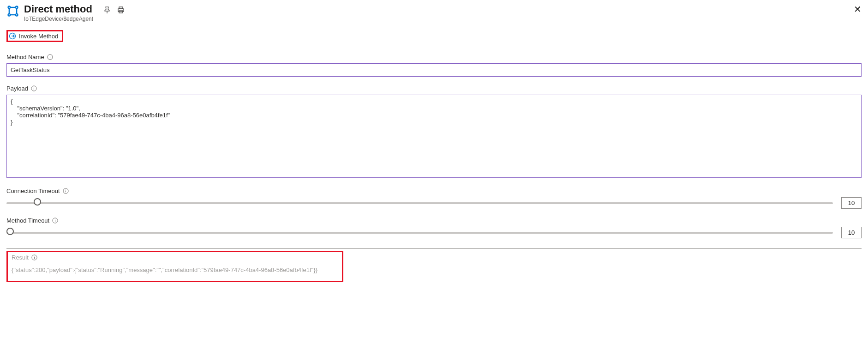  Describe the element at coordinates (35, 36) in the screenshot. I see `invoke-method-button: Invoke Method` at that location.